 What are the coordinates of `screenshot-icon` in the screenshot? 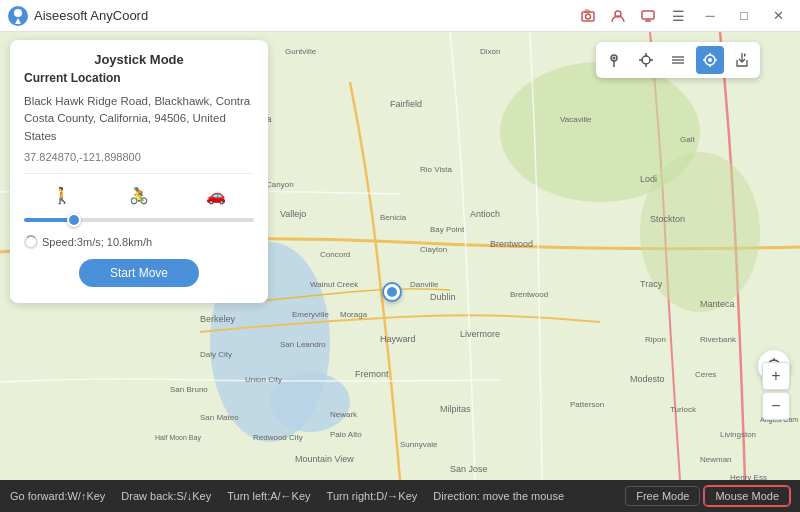 It's located at (588, 16).